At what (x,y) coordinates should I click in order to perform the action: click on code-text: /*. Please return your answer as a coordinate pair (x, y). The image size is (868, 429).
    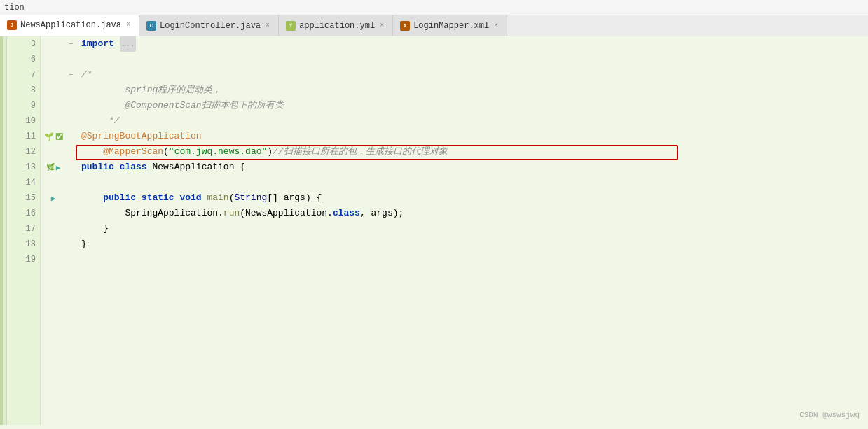
    Looking at the image, I should click on (475, 75).